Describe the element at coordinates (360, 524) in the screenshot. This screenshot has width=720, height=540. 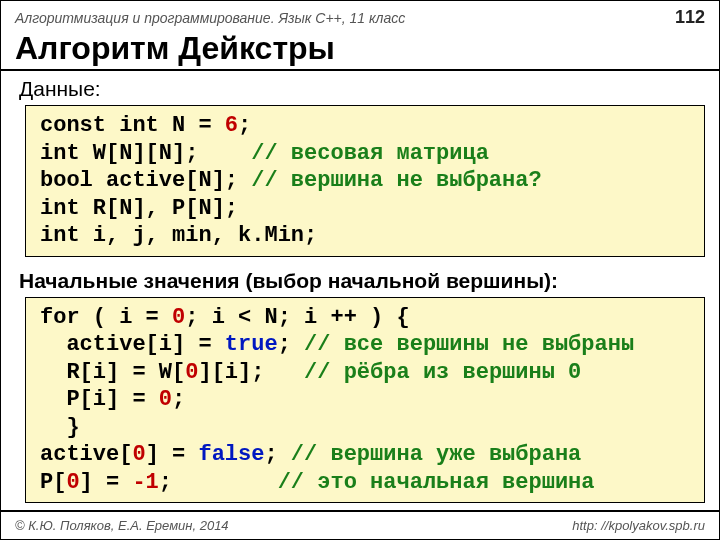
I see `footer-bar: © К.Ю. Поляков, Е.А. Еремин, 2014 http: …` at that location.